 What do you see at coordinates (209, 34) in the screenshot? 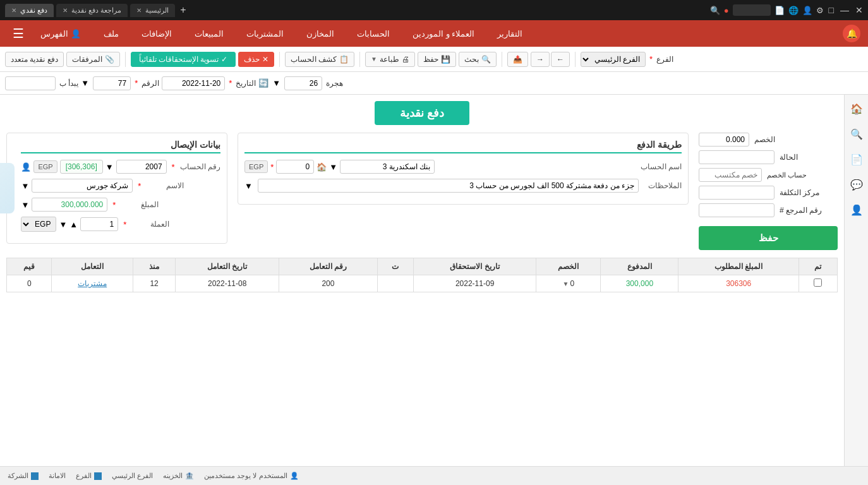
I see `nav-sales: المبيعات` at bounding box center [209, 34].